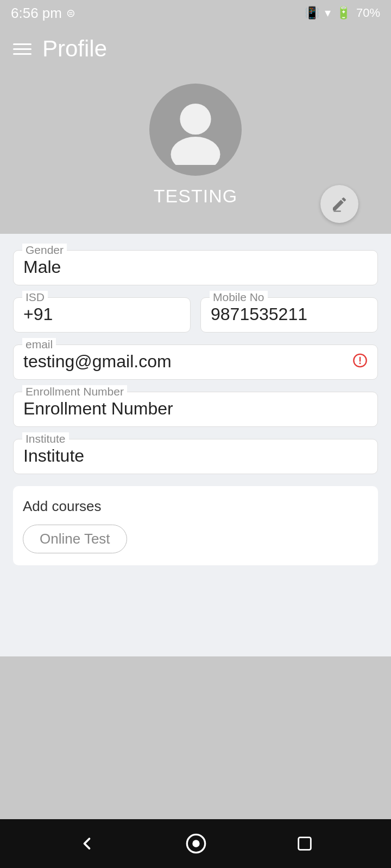 The width and height of the screenshot is (391, 868). What do you see at coordinates (75, 539) in the screenshot?
I see `course-chip-online-test: Online Test` at bounding box center [75, 539].